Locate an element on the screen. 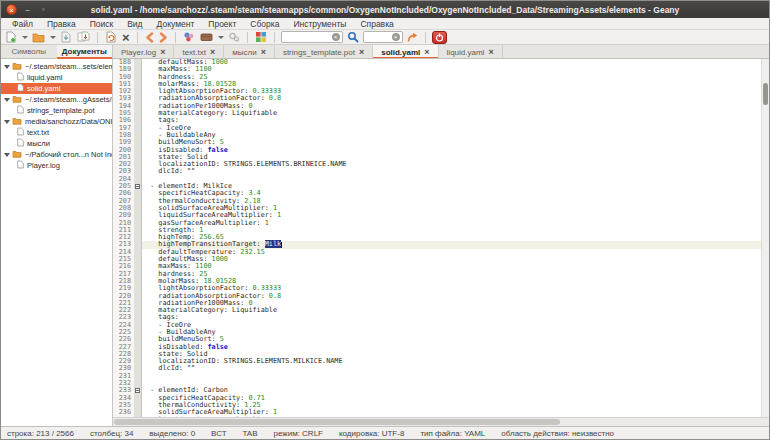 This screenshot has height=440, width=770. compile-button is located at coordinates (189, 38).